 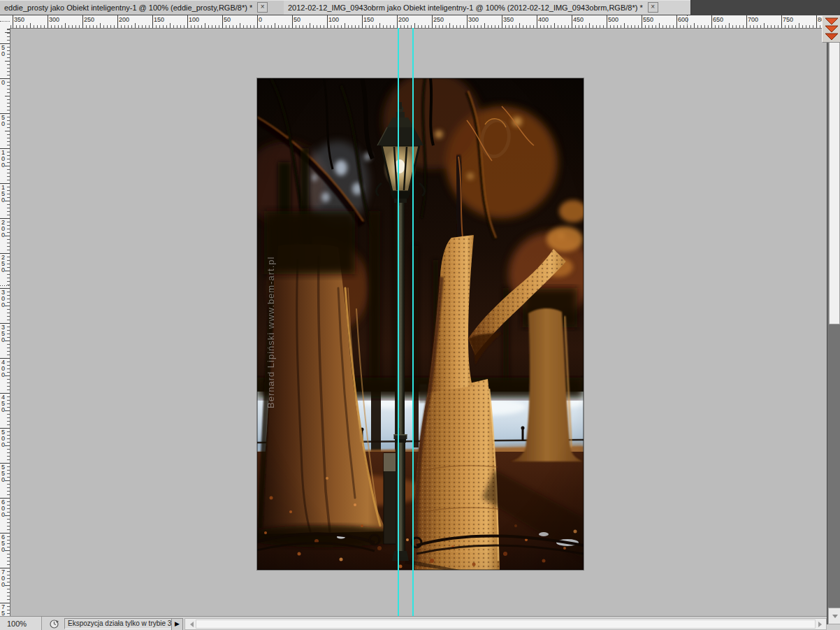 What do you see at coordinates (425, 22) in the screenshot?
I see `horizontal-ruler: 3503002502001501005005010015020025030035…` at bounding box center [425, 22].